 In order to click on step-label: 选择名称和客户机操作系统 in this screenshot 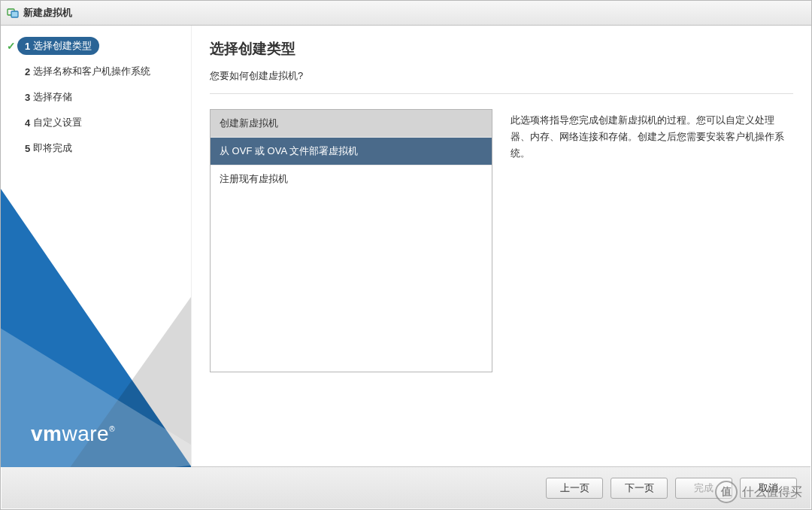, I will do `click(92, 71)`.